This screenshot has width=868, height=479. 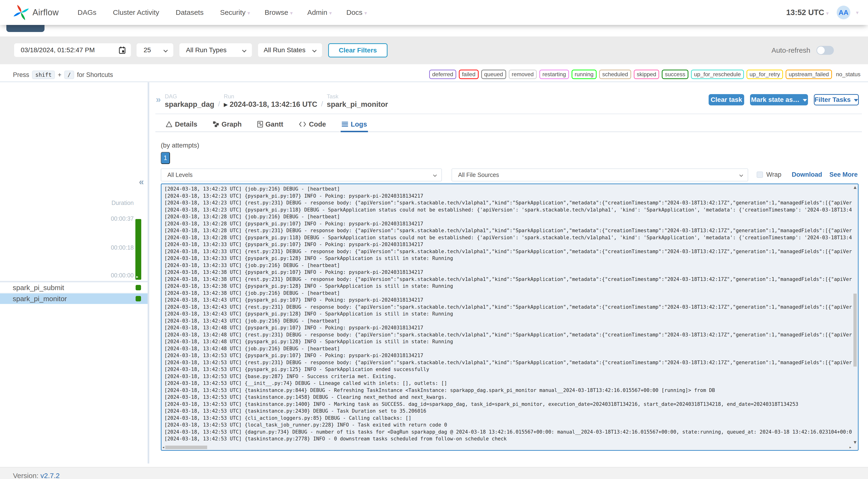 What do you see at coordinates (769, 174) in the screenshot?
I see `wrap-toggle: Wrap` at bounding box center [769, 174].